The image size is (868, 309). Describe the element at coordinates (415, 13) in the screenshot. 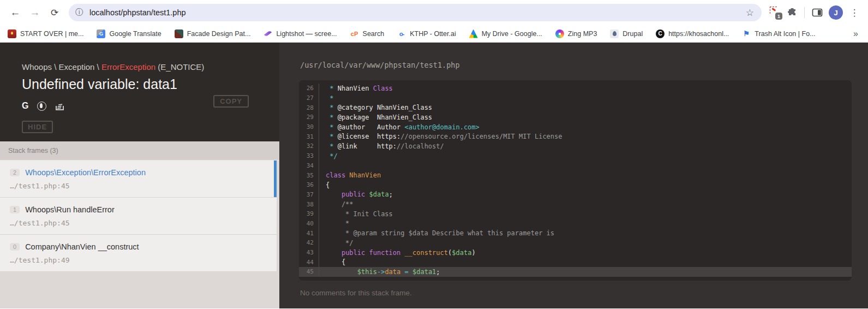

I see `address-bar: ⓘ localhost/phpstan/test1.php ☆` at that location.